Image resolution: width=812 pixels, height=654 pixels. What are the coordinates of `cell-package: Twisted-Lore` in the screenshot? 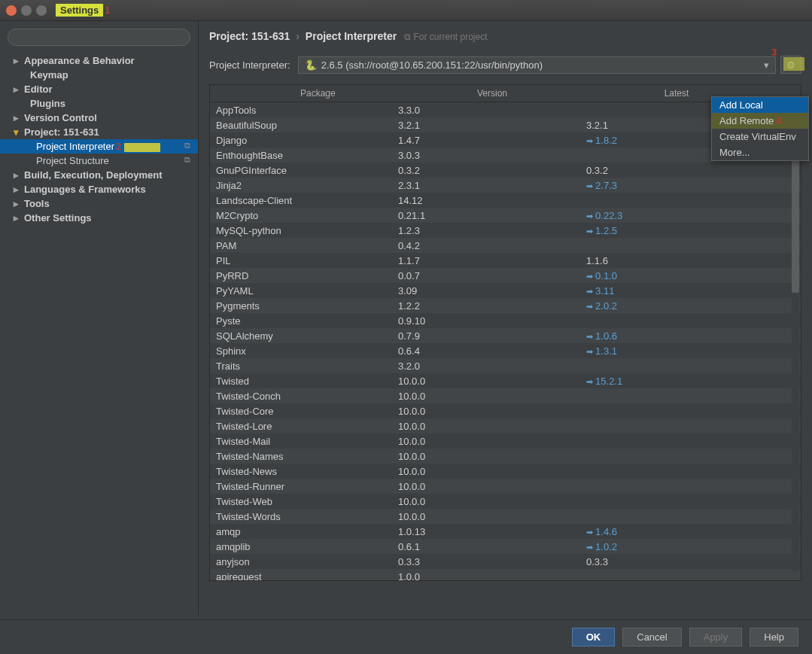 It's located at (304, 426).